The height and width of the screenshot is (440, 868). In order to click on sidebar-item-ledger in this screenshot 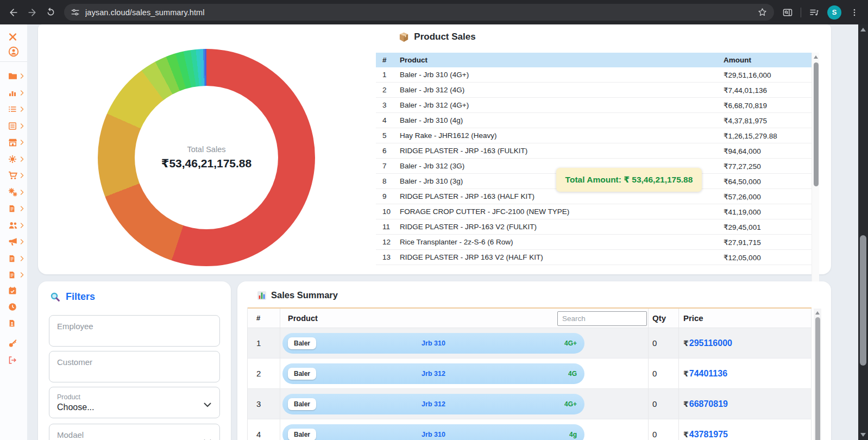, I will do `click(14, 126)`.